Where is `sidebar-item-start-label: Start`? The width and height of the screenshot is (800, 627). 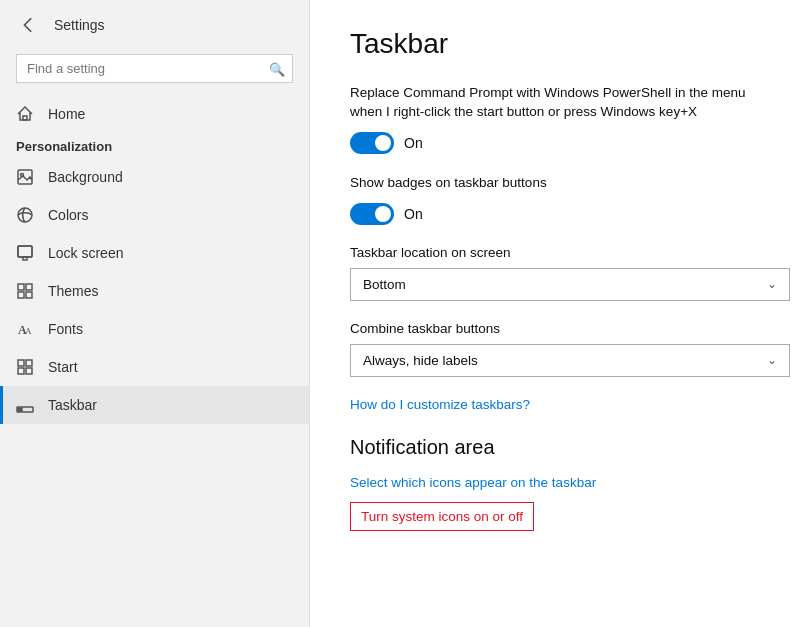 sidebar-item-start-label: Start is located at coordinates (63, 367).